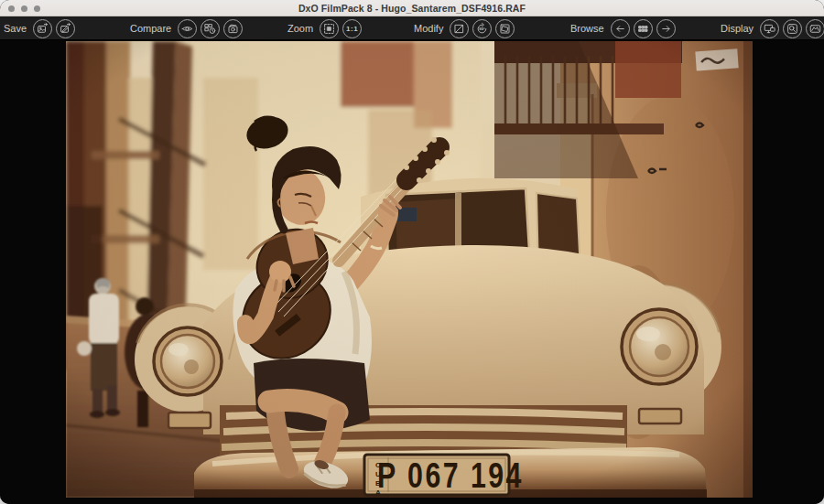 The height and width of the screenshot is (504, 824). I want to click on crop-icon, so click(460, 29).